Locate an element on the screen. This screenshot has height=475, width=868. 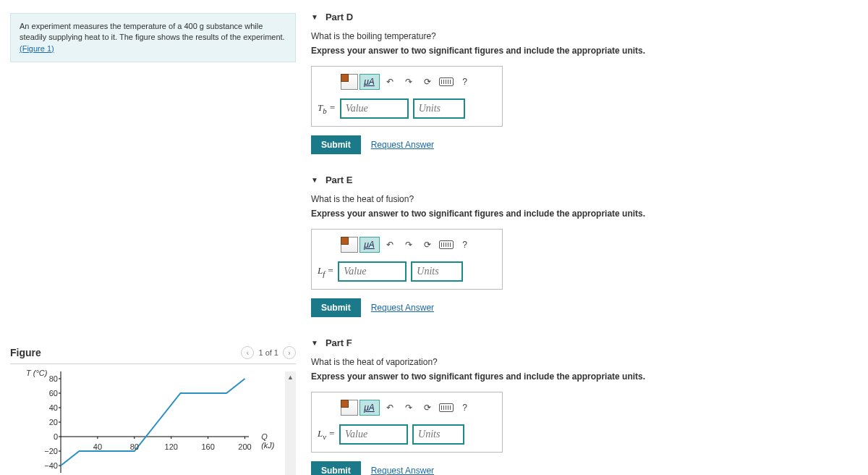
pager-next-button: › is located at coordinates (289, 353).